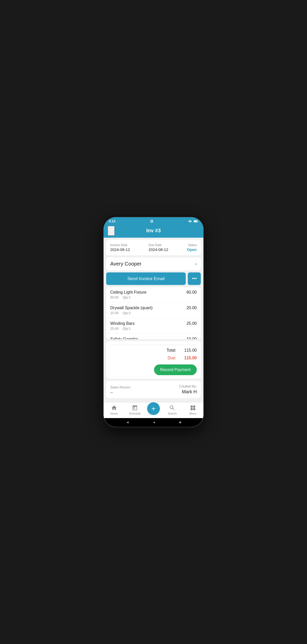  What do you see at coordinates (196, 221) in the screenshot?
I see `battery-icon` at bounding box center [196, 221].